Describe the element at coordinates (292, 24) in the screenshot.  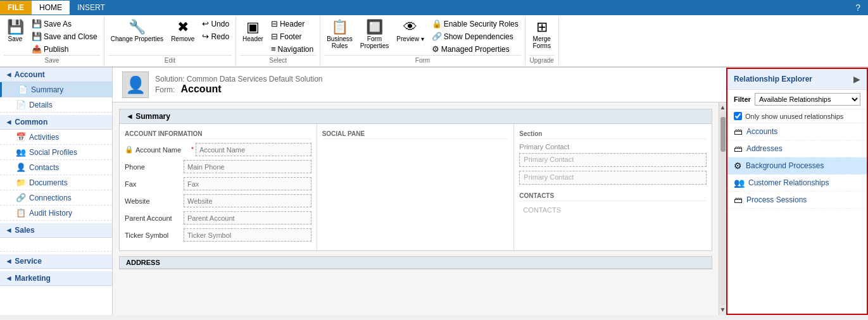
I see `header-button: ⊟ Header` at that location.